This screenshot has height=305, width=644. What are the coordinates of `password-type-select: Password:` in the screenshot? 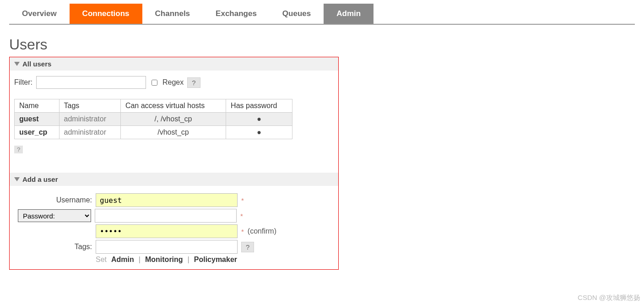 It's located at (54, 216).